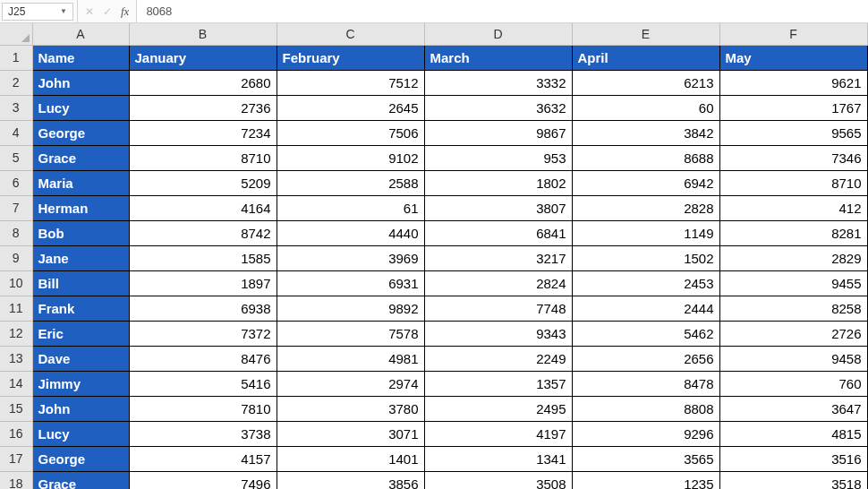 Image resolution: width=868 pixels, height=489 pixels. Describe the element at coordinates (793, 433) in the screenshot. I see `data-cell: 4815` at that location.